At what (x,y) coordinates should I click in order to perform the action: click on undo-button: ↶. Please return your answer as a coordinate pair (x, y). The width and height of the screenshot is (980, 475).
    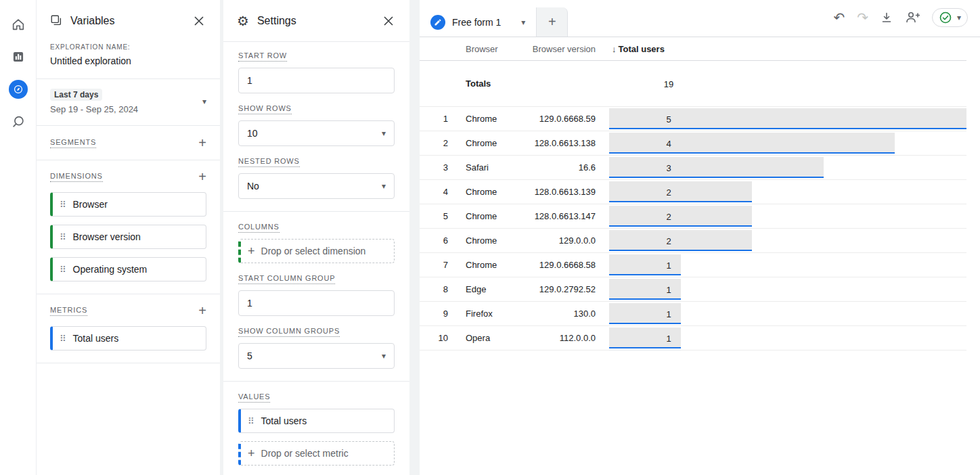
    Looking at the image, I should click on (839, 18).